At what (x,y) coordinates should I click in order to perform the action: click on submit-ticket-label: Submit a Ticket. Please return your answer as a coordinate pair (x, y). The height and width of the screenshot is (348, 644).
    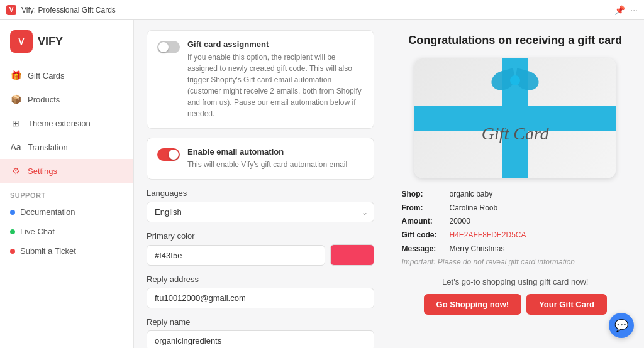
    Looking at the image, I should click on (48, 251).